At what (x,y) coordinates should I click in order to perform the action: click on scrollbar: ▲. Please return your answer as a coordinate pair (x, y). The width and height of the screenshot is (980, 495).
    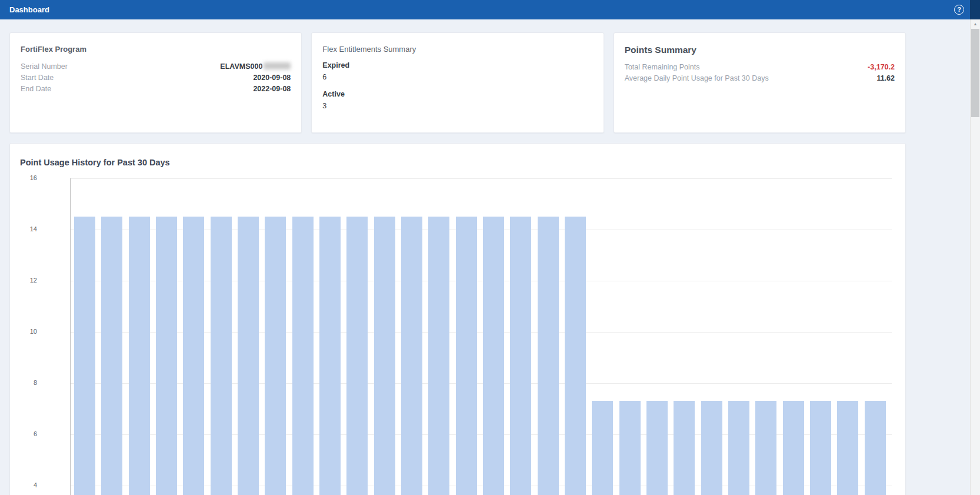
    Looking at the image, I should click on (975, 247).